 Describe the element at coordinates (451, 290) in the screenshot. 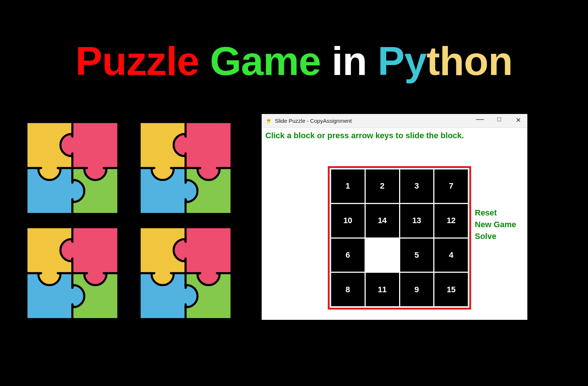

I see `tile-15: 15` at that location.